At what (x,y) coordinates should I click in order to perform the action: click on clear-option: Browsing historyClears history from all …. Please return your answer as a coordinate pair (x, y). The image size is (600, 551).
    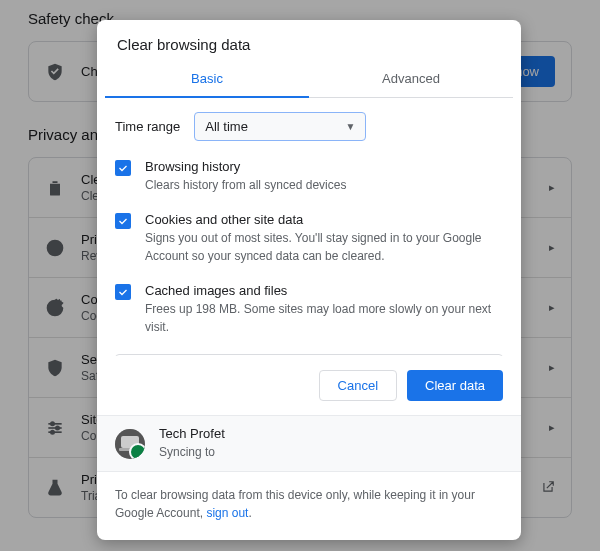
    Looking at the image, I should click on (309, 176).